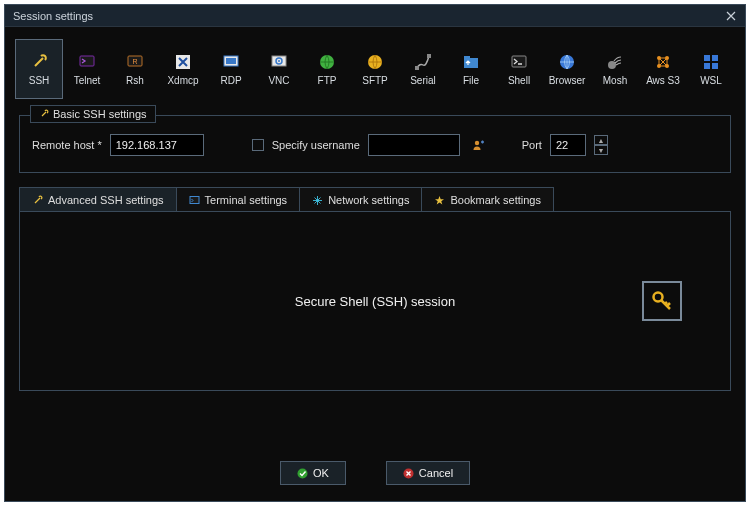 The image size is (750, 506). Describe the element at coordinates (375, 145) in the screenshot. I see `basic-row: Remote host * Specify username Port ▲▼` at that location.